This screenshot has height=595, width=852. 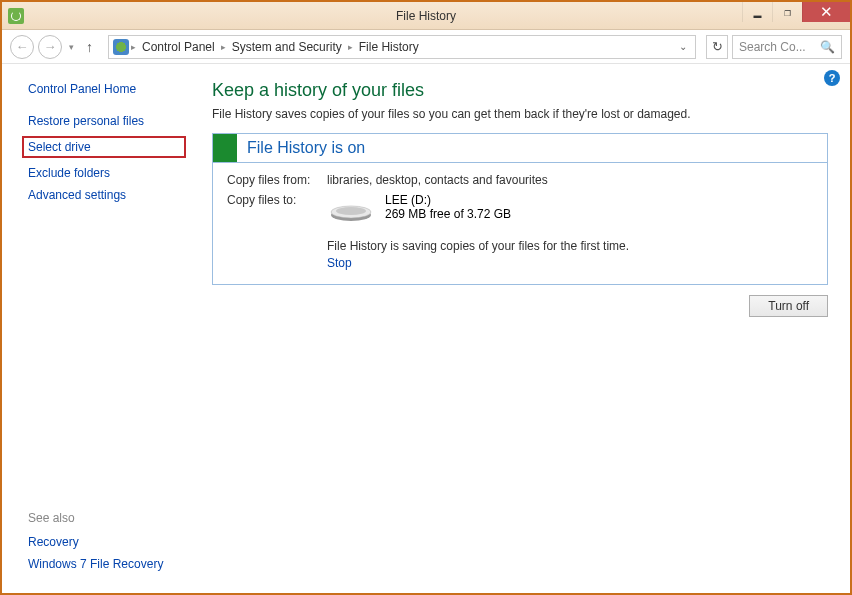 What do you see at coordinates (757, 12) in the screenshot?
I see `minimize-button` at bounding box center [757, 12].